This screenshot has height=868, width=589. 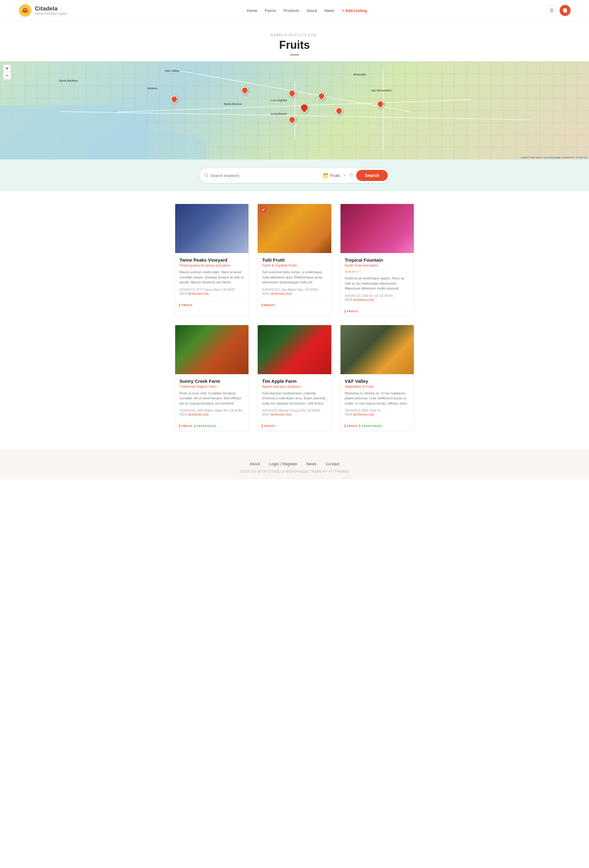 What do you see at coordinates (552, 158) in the screenshot?
I see `osm-link: OpenStreetMap` at bounding box center [552, 158].